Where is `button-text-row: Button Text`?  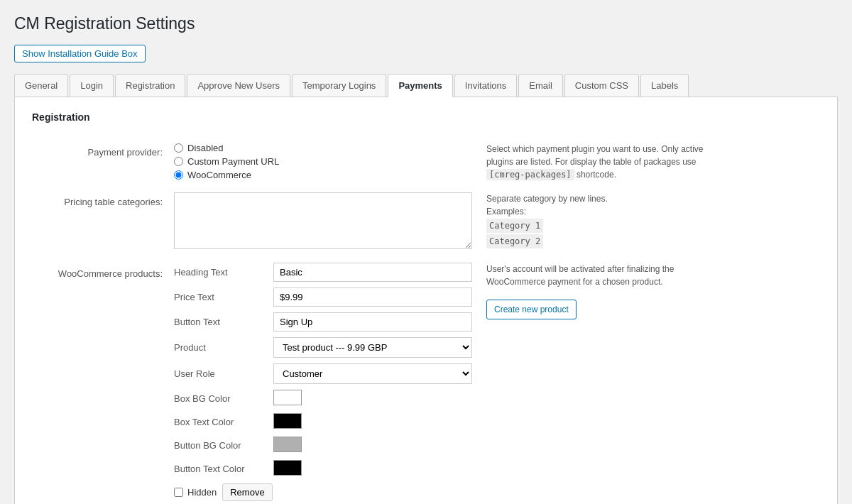 button-text-row: Button Text is located at coordinates (323, 322).